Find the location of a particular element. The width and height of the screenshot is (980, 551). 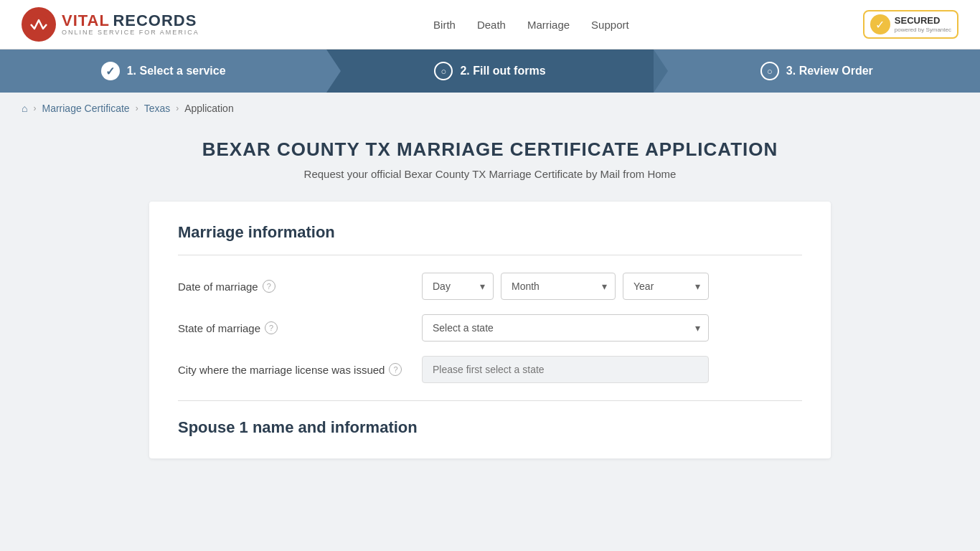

day-select: Day 12345 678910 1112131415 1617181920 2… is located at coordinates (458, 286).